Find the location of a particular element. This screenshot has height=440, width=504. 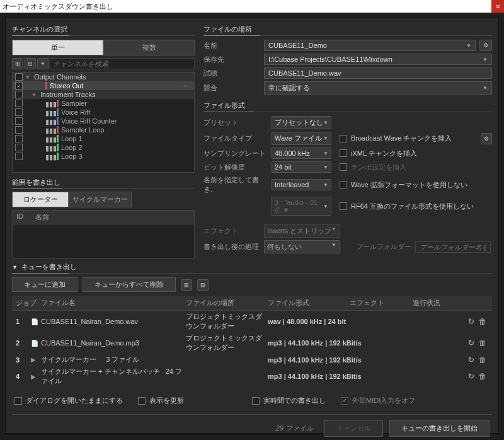

tab-cycle-marker: サイクルマーカー is located at coordinates (100, 199).